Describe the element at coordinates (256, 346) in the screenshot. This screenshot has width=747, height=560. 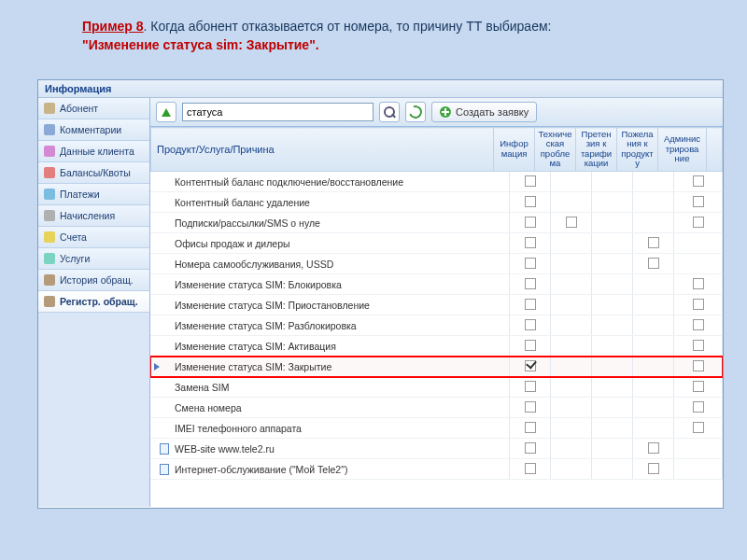
I see `row-label: Изменение статуса SIM: Активация` at that location.